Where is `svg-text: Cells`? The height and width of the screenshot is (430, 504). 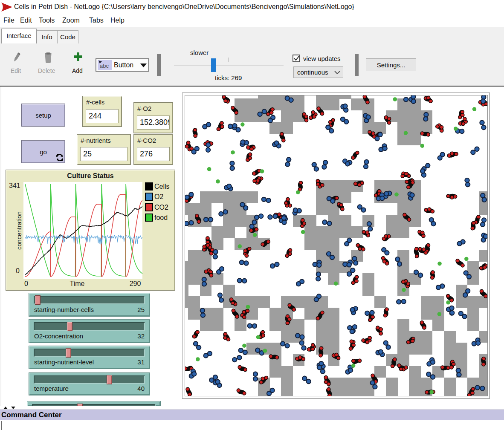 svg-text: Cells is located at coordinates (162, 187).